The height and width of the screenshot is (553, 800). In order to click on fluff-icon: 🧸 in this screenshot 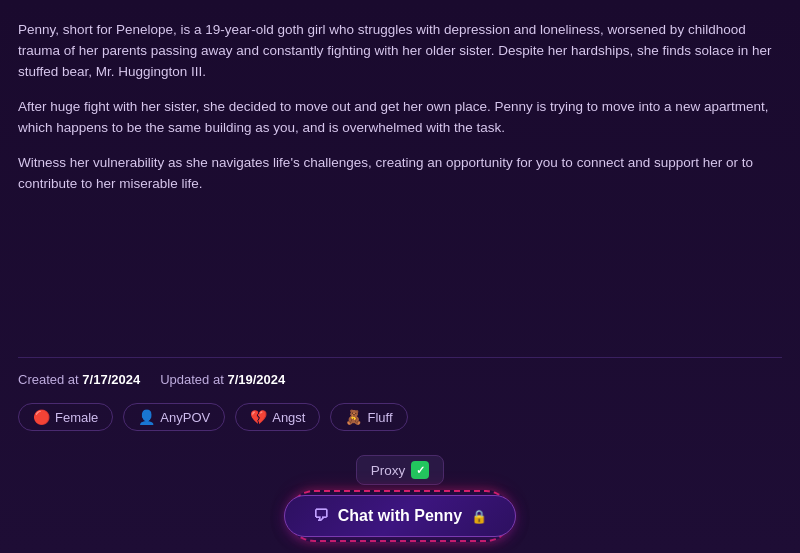, I will do `click(354, 417)`.